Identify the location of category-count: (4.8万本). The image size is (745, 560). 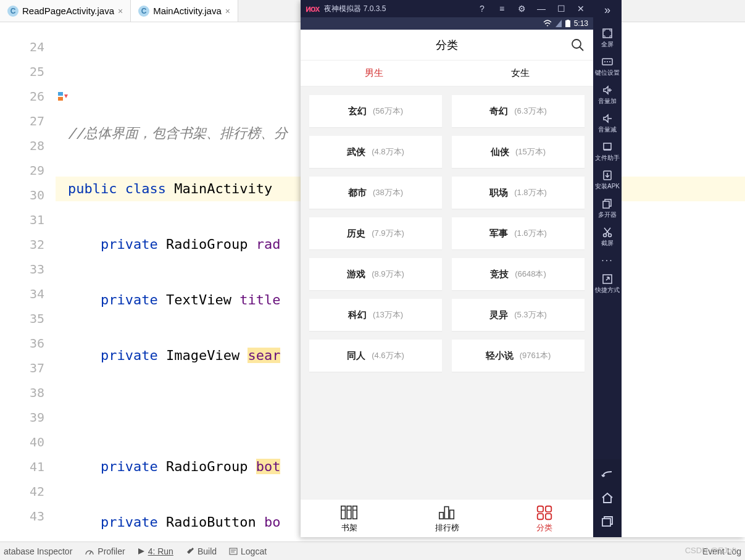
(388, 152).